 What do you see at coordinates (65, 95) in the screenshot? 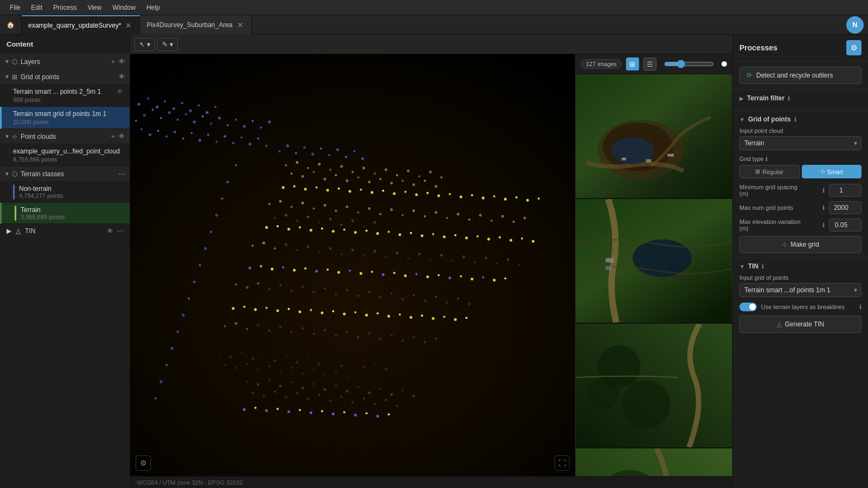
I see `grid-item-1: Terrain smart ... points 2_5m 1 👁 900 po…` at bounding box center [65, 95].